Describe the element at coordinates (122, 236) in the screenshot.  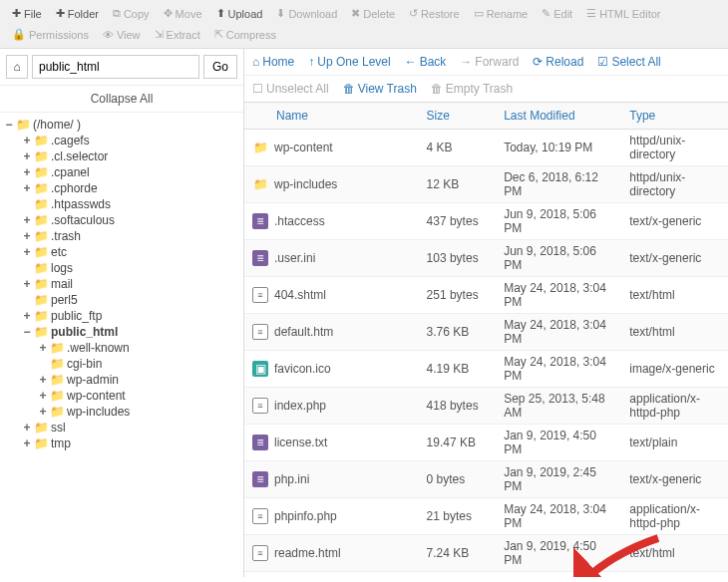
I see `tree-node--trash: +📁.trash` at that location.